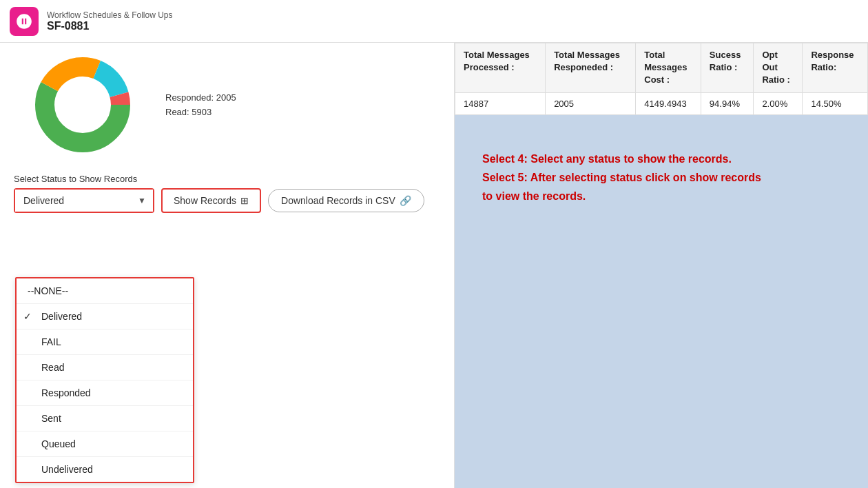  Describe the element at coordinates (84, 201) in the screenshot. I see `status-select: --NONE-- Delivered FAIL Read Responded S…` at that location.